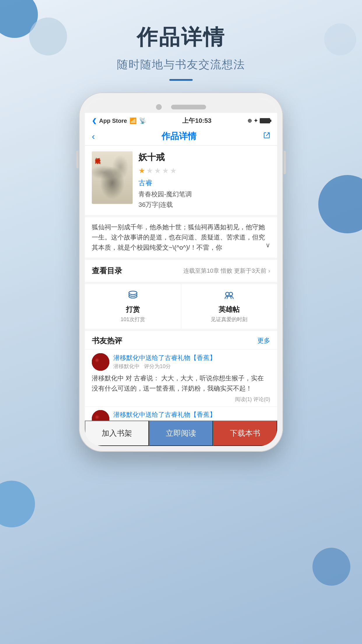 The width and height of the screenshot is (362, 644). I want to click on book-cover: 妖十戒, so click(112, 178).